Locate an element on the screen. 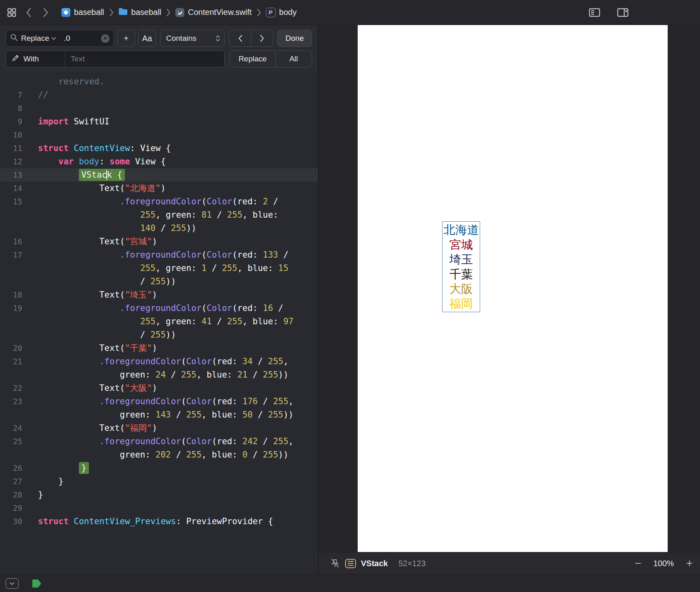 The image size is (700, 592). add-editor-icon is located at coordinates (623, 13).